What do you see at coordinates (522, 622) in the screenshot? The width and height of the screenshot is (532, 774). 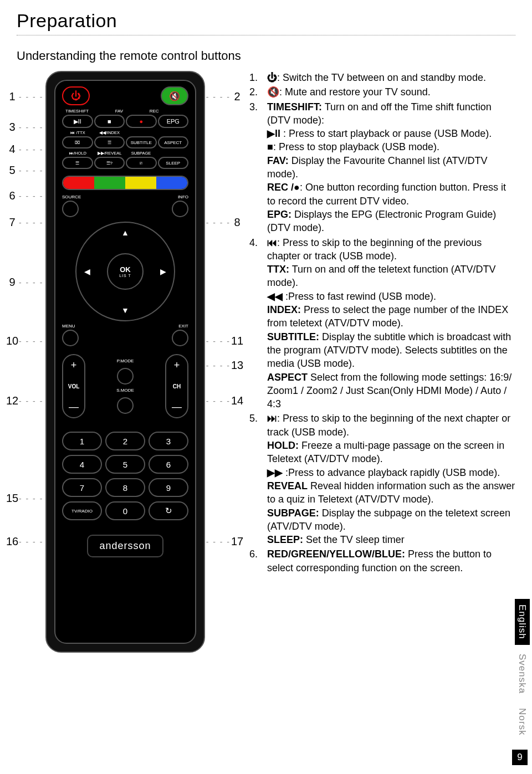 I see `lang-english: English` at bounding box center [522, 622].